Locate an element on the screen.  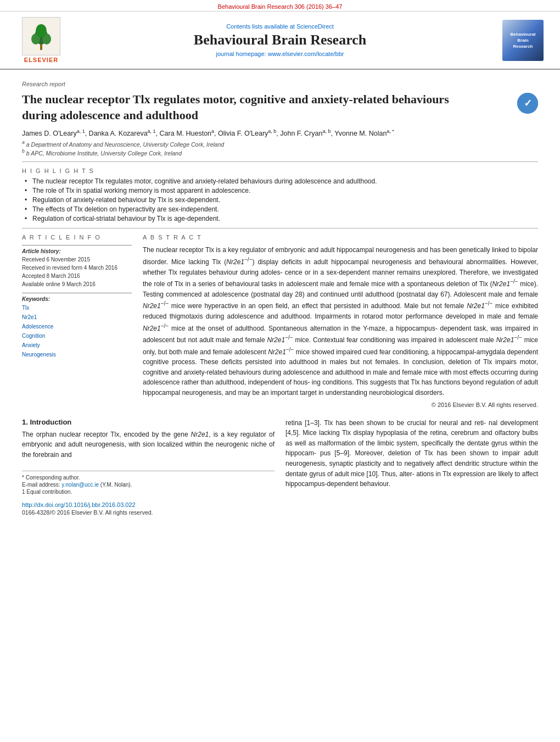
title-row: The nuclear receptor Tlx regulates motor… is located at coordinates (280, 108).